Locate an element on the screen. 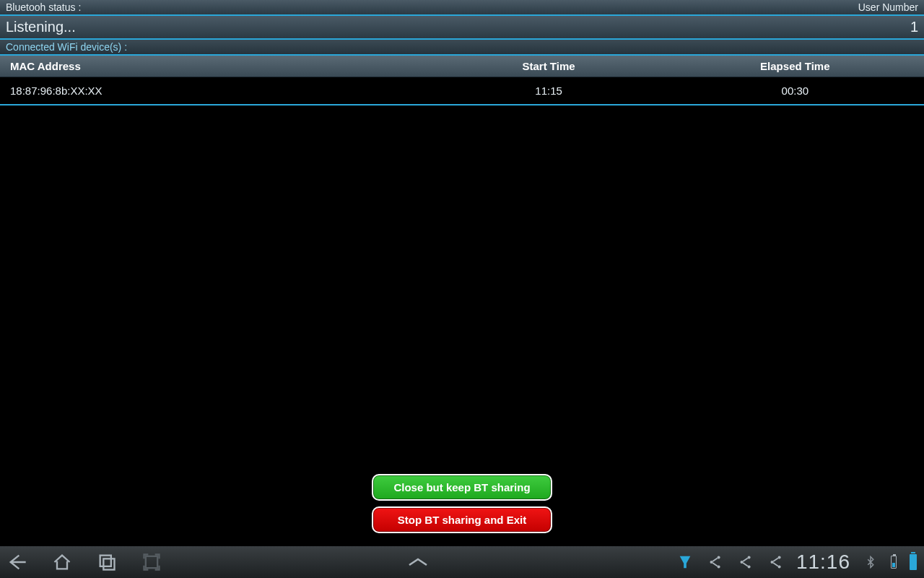  system-navbar: 11:16 is located at coordinates (462, 562).